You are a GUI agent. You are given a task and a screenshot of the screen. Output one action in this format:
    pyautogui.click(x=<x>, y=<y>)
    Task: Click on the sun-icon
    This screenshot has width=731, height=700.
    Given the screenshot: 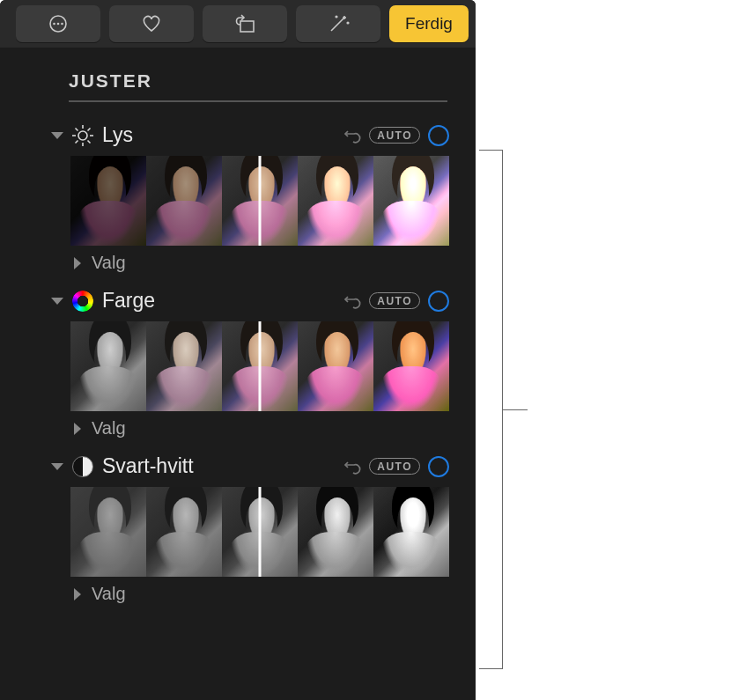 What is the action you would take?
    pyautogui.click(x=83, y=136)
    